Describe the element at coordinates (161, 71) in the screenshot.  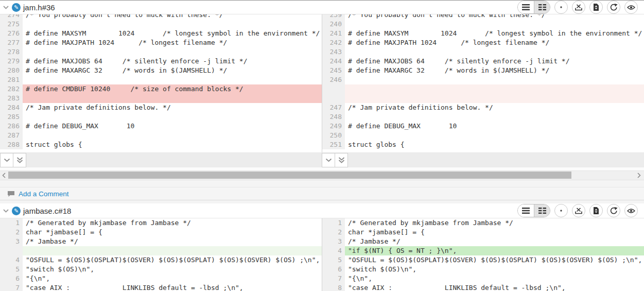
I see `diff-row: 280# define MAXARGC 32 /* words in $(JAM…` at that location.